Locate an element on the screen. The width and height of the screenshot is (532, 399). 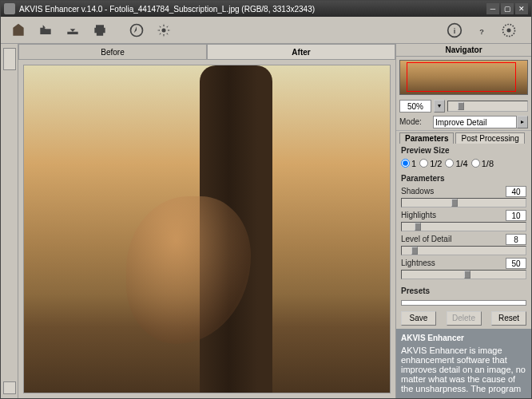
lightness-value: 50 is located at coordinates (516, 263).